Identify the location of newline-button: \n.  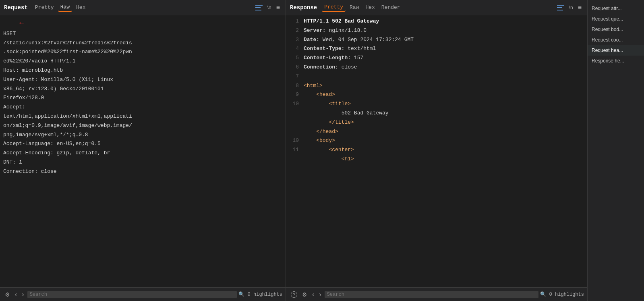
(269, 8).